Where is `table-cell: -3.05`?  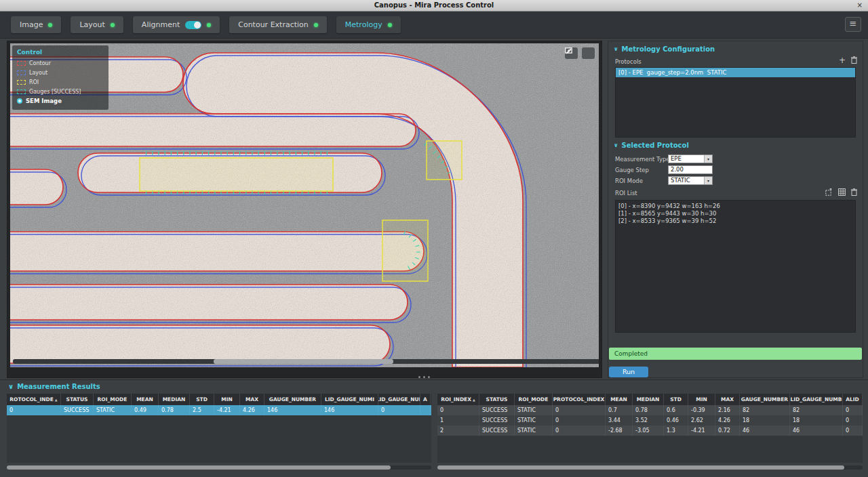 table-cell: -3.05 is located at coordinates (648, 431).